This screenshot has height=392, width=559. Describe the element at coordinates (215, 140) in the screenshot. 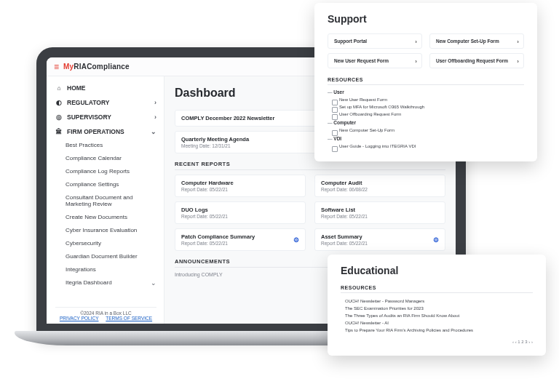

I see `meeting-title: Quarterly Meeting Agenda` at that location.